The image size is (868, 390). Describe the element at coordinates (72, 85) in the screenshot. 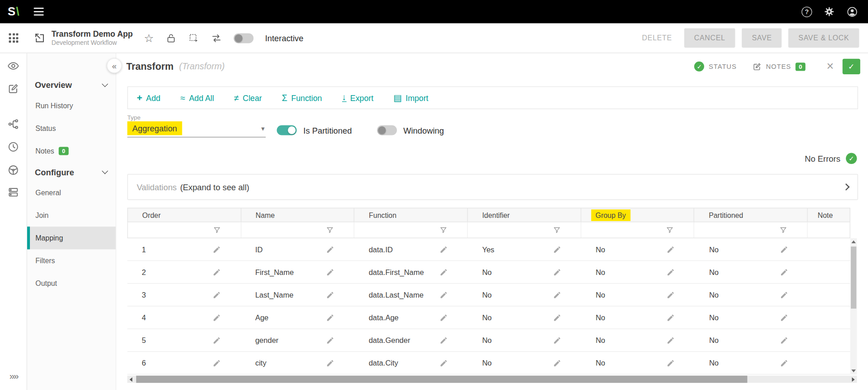

I see `nav-section-overview: Overview` at that location.